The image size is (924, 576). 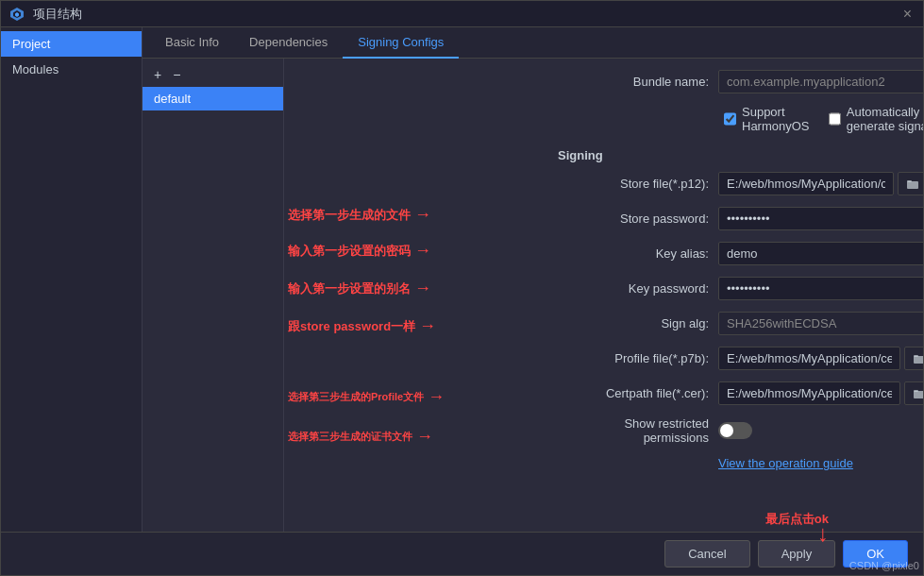 What do you see at coordinates (821, 219) in the screenshot?
I see `store-password-input-group: ?` at bounding box center [821, 219].